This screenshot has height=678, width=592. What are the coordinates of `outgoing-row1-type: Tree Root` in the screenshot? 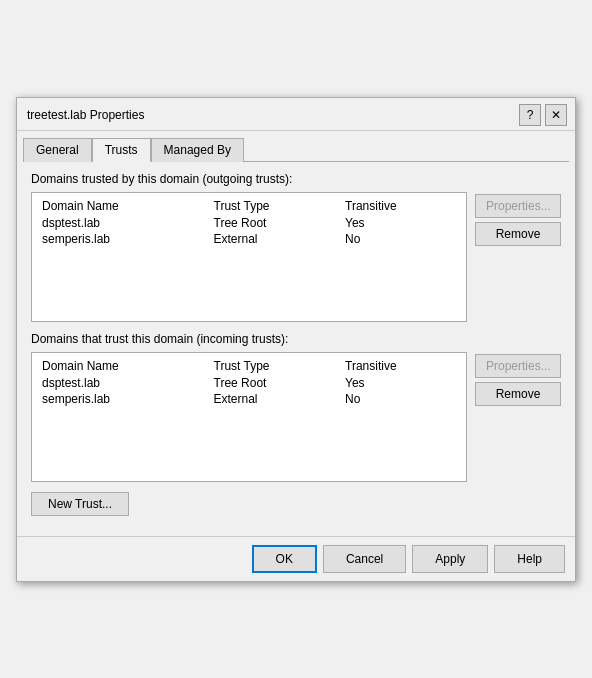 It's located at (274, 223).